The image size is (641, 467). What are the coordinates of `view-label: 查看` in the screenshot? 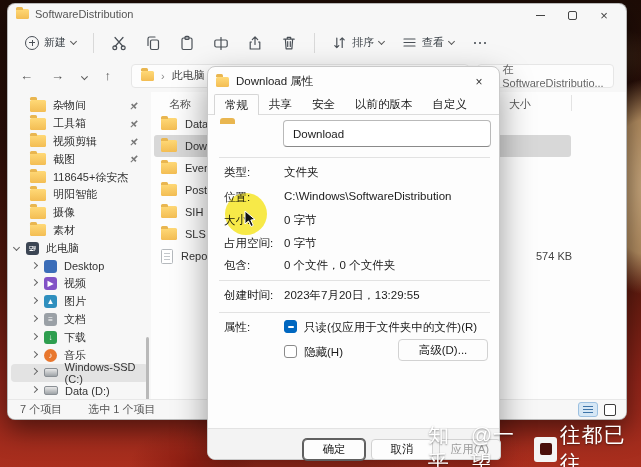 It's located at (433, 42).